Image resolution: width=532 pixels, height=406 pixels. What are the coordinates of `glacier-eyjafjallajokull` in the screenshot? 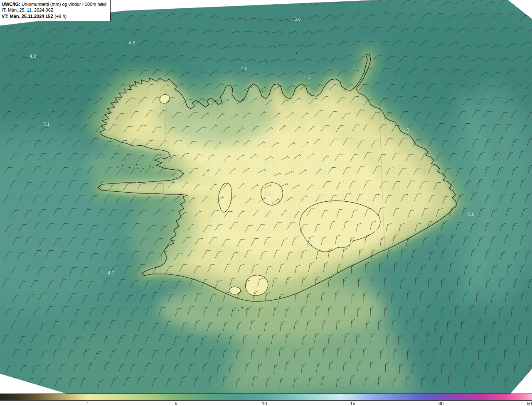 It's located at (235, 291).